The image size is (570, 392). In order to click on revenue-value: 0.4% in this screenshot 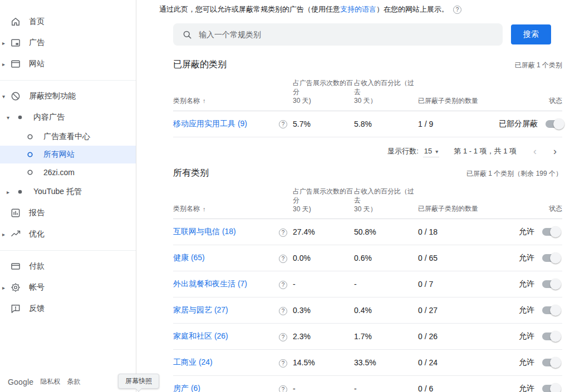, I will do `click(386, 310)`.